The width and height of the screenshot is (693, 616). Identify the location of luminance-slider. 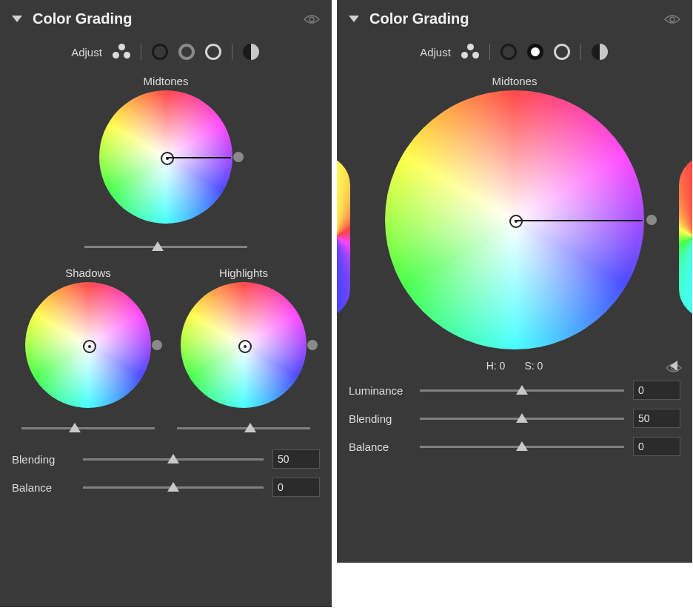
(522, 390).